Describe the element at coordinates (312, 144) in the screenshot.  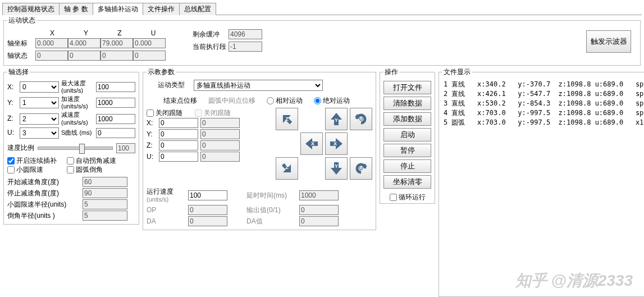
I see `jog-x-minus-button: X` at that location.